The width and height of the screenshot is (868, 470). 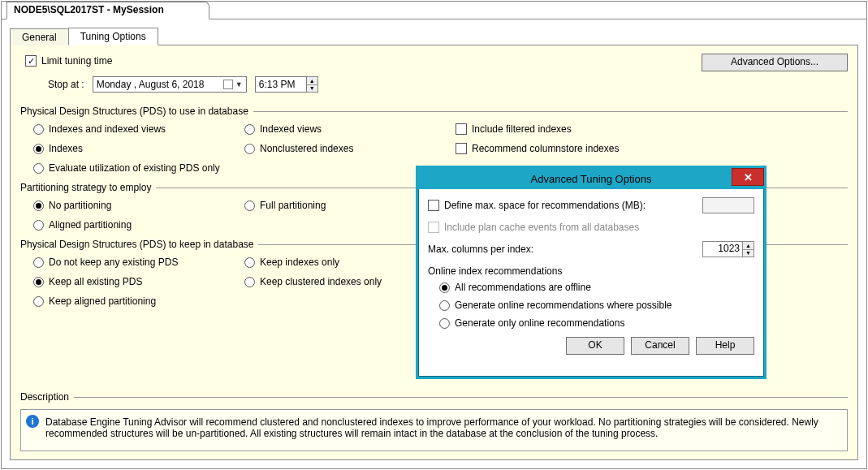 I want to click on pds-use-legend: Physical Design Structures (PDS) to use …, so click(x=136, y=111).